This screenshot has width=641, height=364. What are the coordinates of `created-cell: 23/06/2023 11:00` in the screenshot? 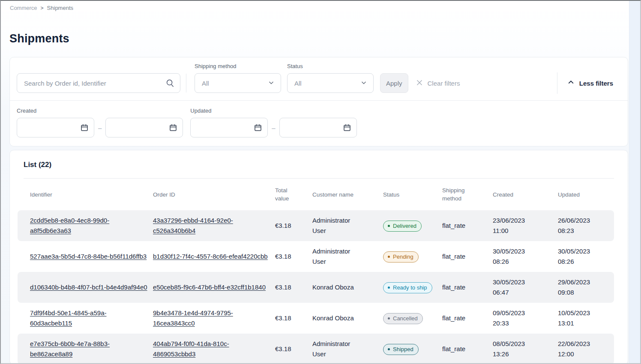 It's located at (525, 226).